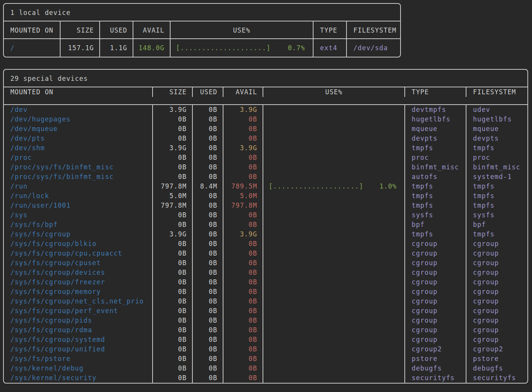 This screenshot has height=392, width=532. What do you see at coordinates (173, 148) in the screenshot?
I see `size-cell: 3.9G` at bounding box center [173, 148].